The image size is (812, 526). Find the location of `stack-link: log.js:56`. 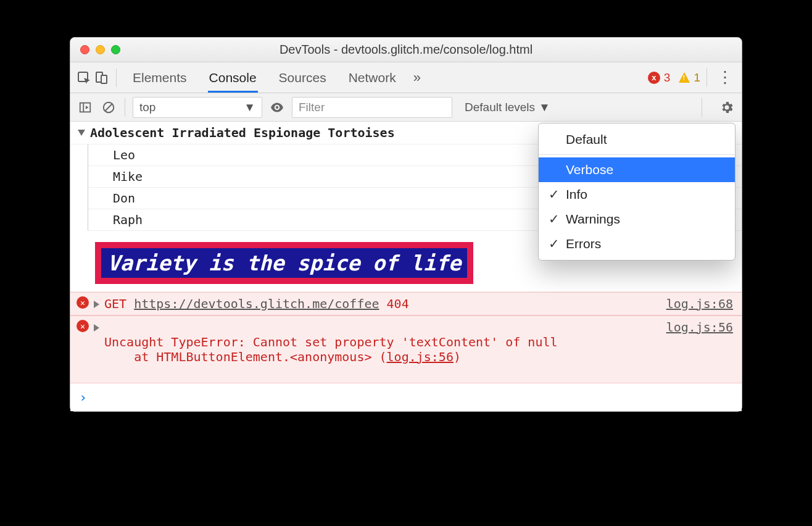

stack-link: log.js:56 is located at coordinates (420, 357).